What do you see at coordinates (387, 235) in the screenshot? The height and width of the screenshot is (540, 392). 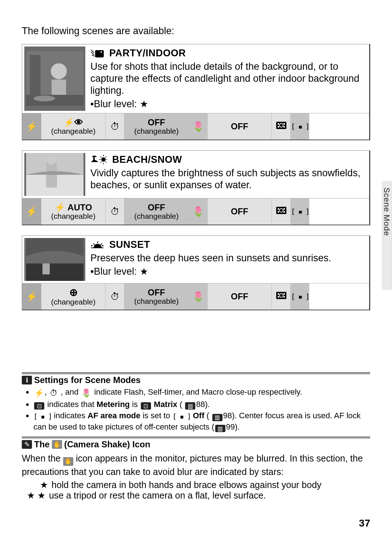 I see `side-tab: Scene Mode` at bounding box center [387, 235].